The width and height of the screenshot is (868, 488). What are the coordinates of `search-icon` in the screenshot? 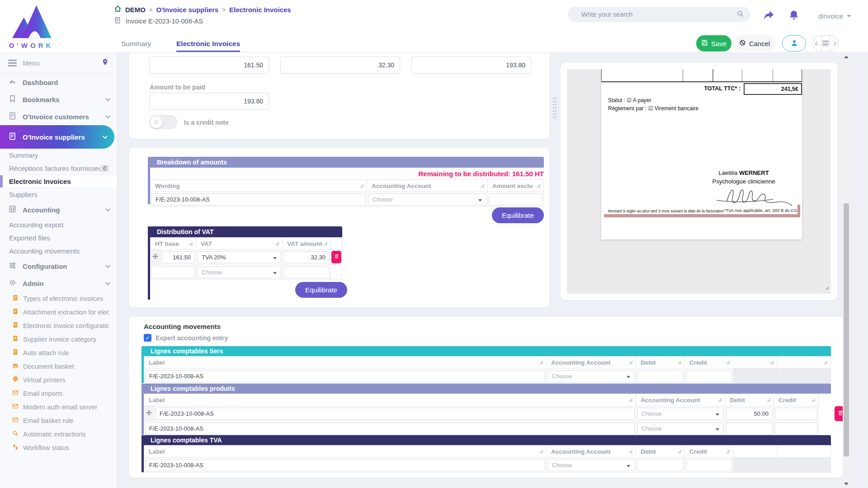 It's located at (741, 14).